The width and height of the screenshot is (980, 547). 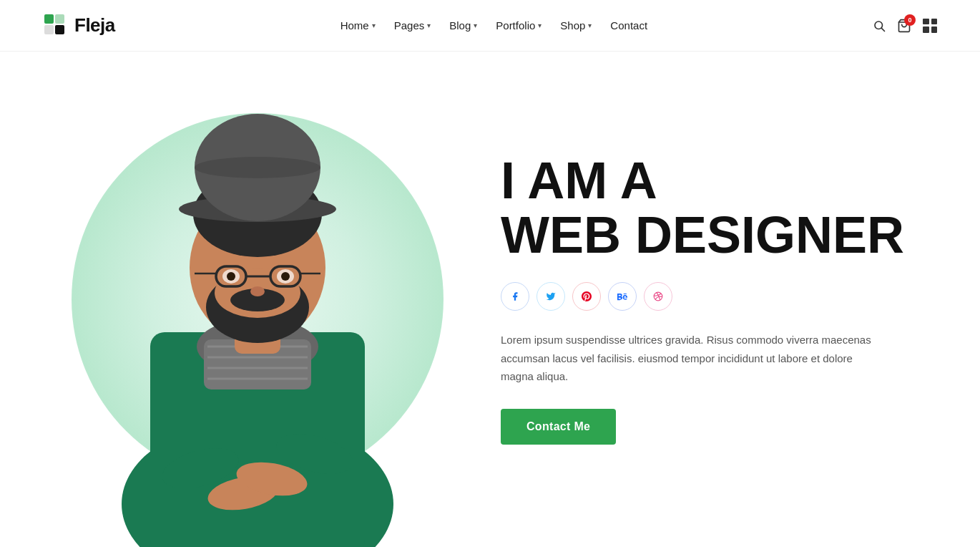 I want to click on nav-item-shop: Shop ▾, so click(x=576, y=26).